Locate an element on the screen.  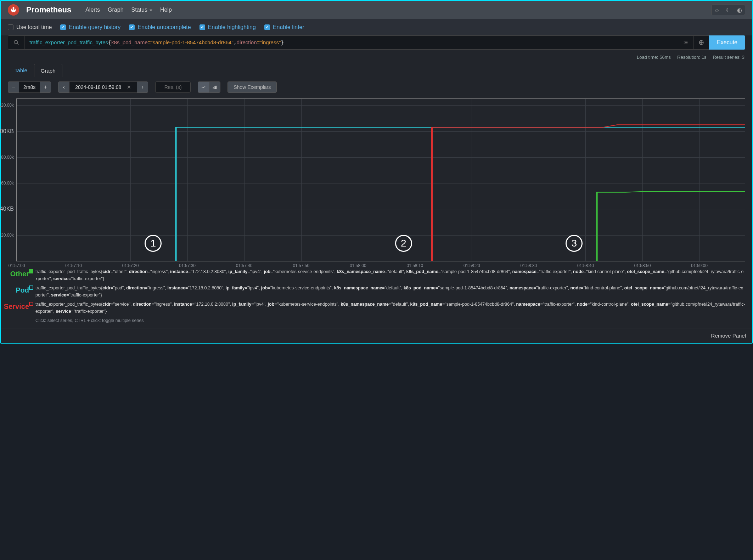
remove-panel-link: Remove Panel is located at coordinates (729, 336).